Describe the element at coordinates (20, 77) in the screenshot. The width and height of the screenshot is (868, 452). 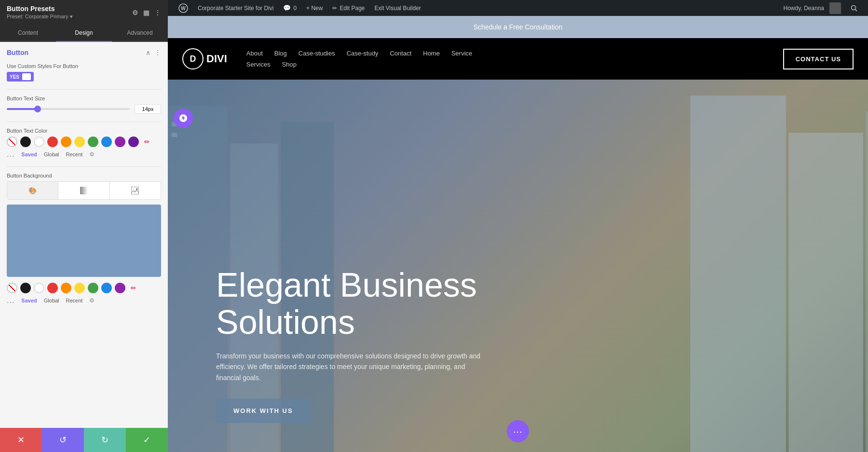
I see `custom-styles-toggle: YES` at that location.